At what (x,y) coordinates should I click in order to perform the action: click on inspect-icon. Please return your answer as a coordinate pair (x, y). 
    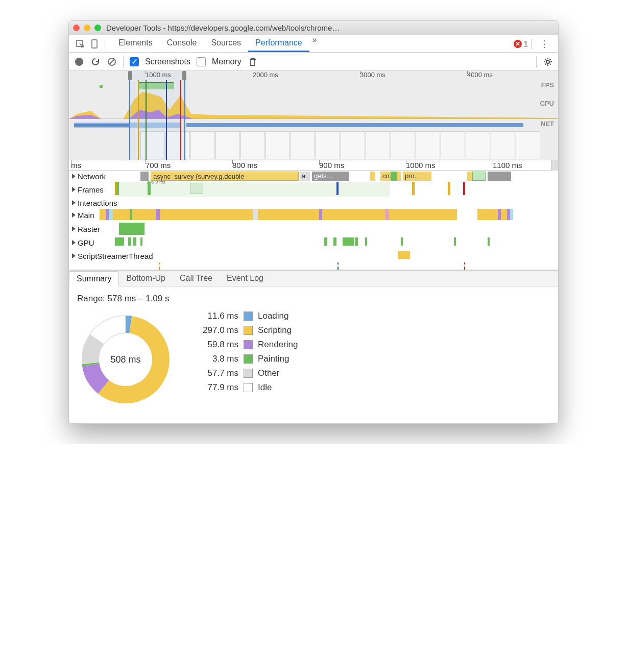
    Looking at the image, I should click on (80, 44).